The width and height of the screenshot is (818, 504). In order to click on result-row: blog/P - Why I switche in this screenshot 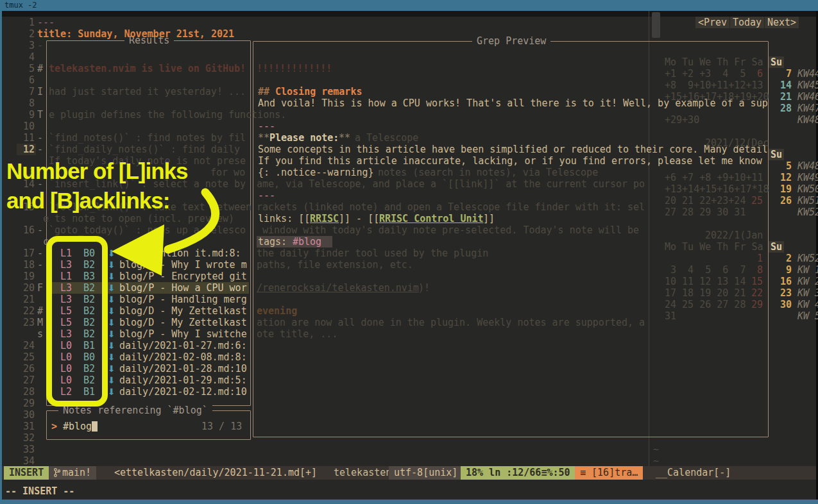, I will do `click(183, 334)`.